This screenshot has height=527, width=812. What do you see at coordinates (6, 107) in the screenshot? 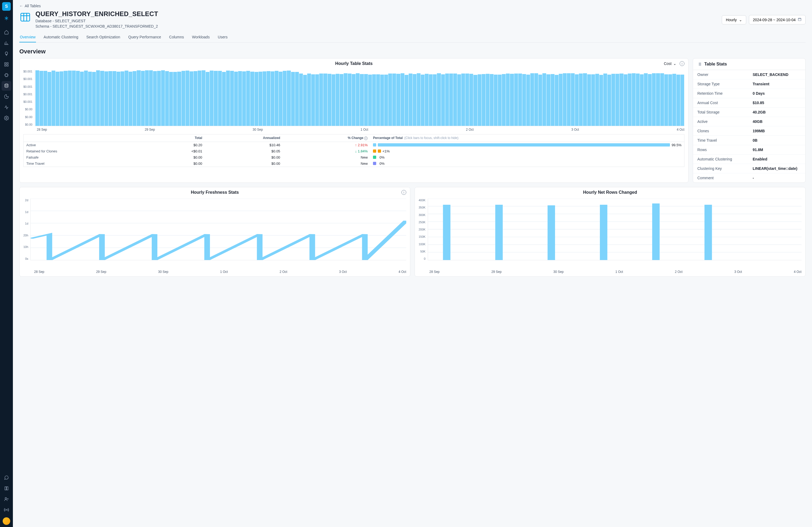
I see `nav-activity-icon` at bounding box center [6, 107].